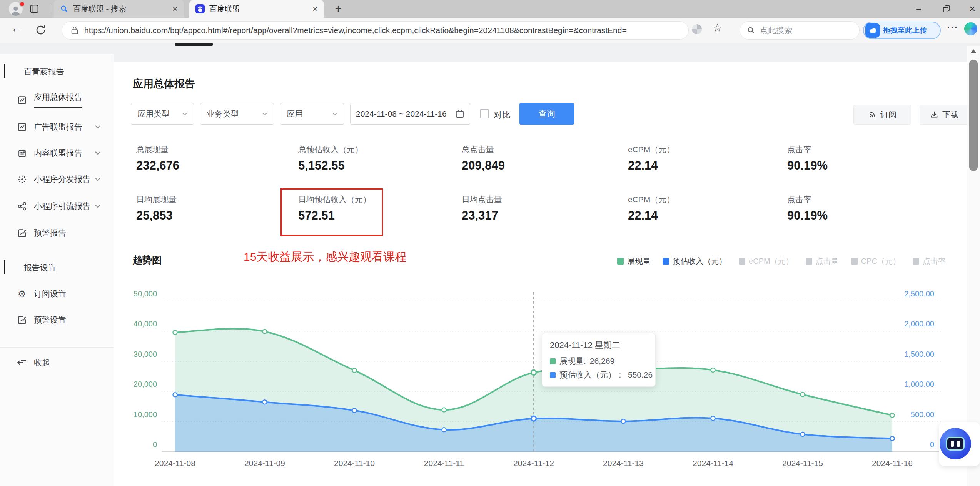 The height and width of the screenshot is (486, 980). What do you see at coordinates (22, 100) in the screenshot?
I see `report-chart-icon` at bounding box center [22, 100].